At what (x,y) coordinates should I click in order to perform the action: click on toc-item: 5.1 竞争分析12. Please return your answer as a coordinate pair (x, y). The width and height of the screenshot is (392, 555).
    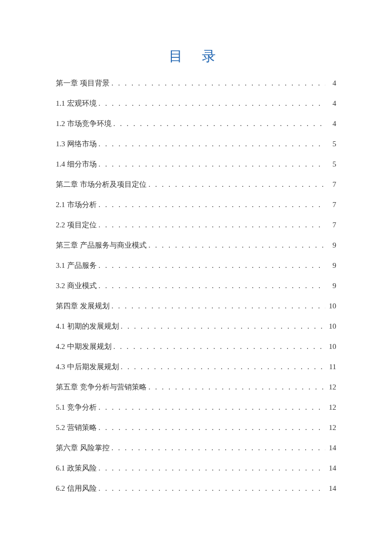
    Looking at the image, I should click on (196, 407).